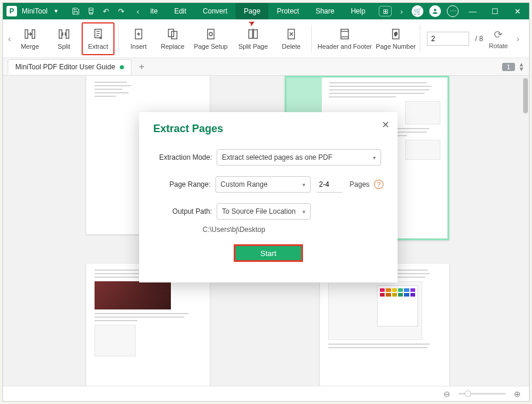 The height and width of the screenshot is (404, 532). Describe the element at coordinates (56, 11) in the screenshot. I see `brand-dropdown-icon: ▼` at that location.